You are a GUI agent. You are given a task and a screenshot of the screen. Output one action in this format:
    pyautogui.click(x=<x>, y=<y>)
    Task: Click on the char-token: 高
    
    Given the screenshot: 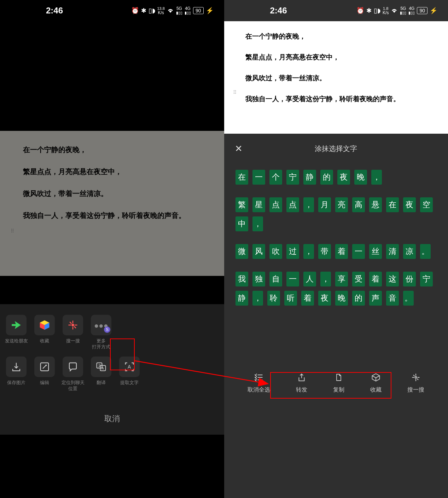 What is the action you would take?
    pyautogui.click(x=359, y=205)
    